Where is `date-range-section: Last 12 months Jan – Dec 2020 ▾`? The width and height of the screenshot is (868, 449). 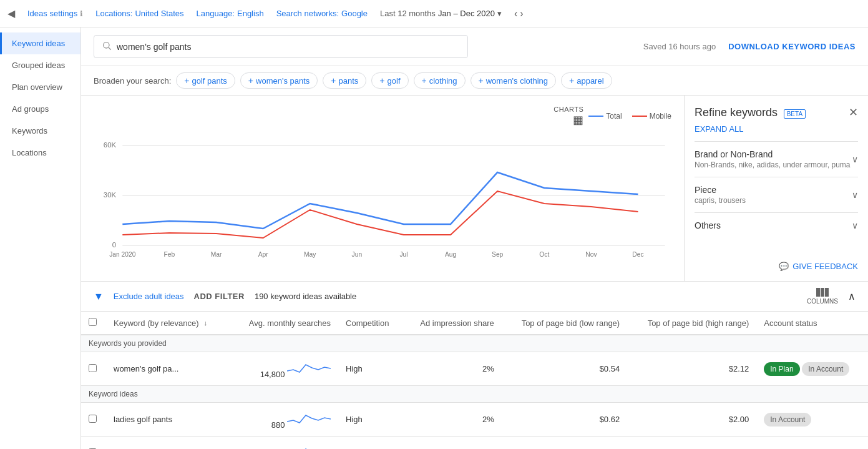
date-range-section: Last 12 months Jan – Dec 2020 ▾ is located at coordinates (441, 14).